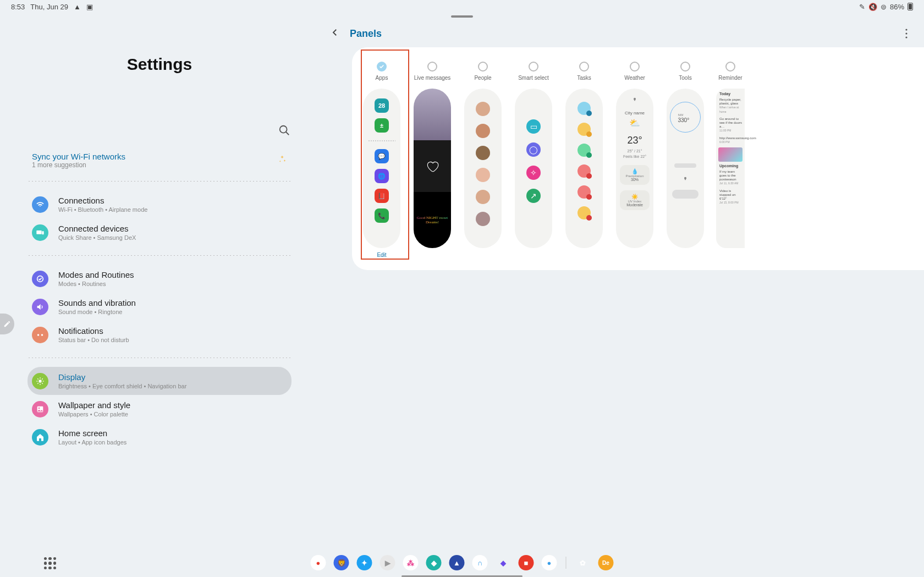 The width and height of the screenshot is (924, 577). Describe the element at coordinates (731, 178) in the screenshot. I see `reminder-item: If my team goes to the postseasonJul 11,…` at that location.